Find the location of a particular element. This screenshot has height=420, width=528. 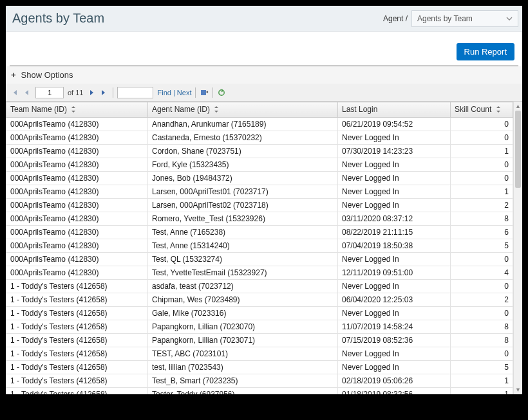

scroll-up-icon: ▲ is located at coordinates (518, 106).